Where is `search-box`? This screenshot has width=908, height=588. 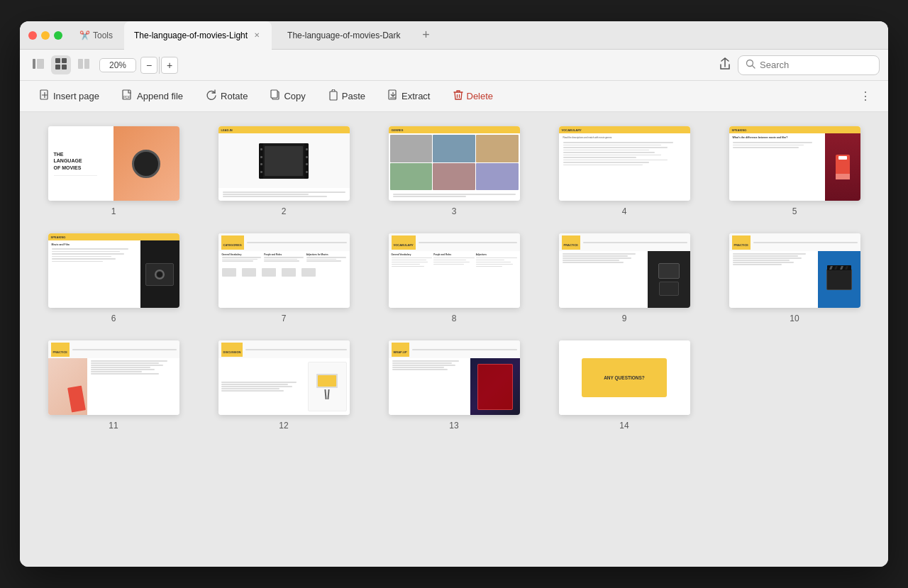
search-box is located at coordinates (809, 65).